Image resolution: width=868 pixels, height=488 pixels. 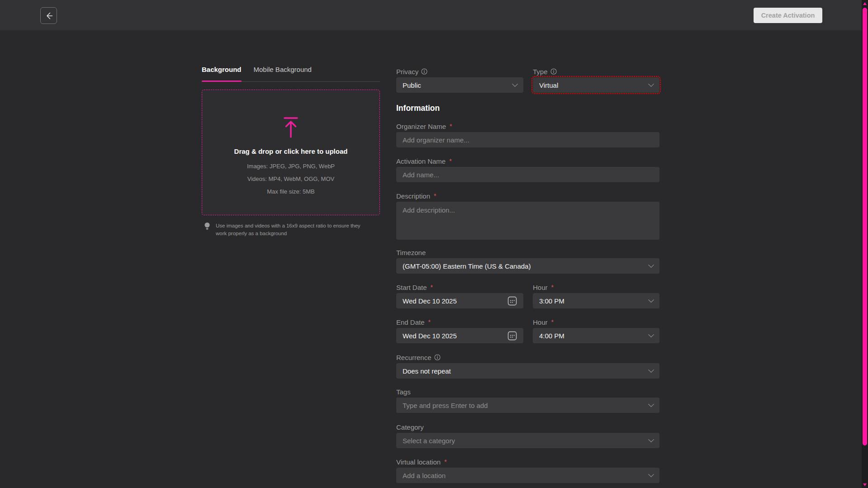 What do you see at coordinates (594, 336) in the screenshot?
I see `end-hour-value: 4:00 PM` at bounding box center [594, 336].